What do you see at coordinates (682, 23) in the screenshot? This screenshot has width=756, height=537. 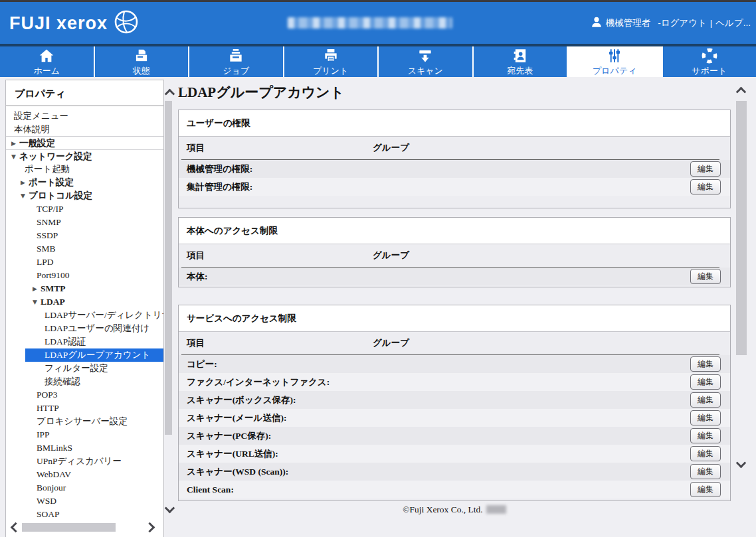 I see `logout-link: -ログアウト` at bounding box center [682, 23].